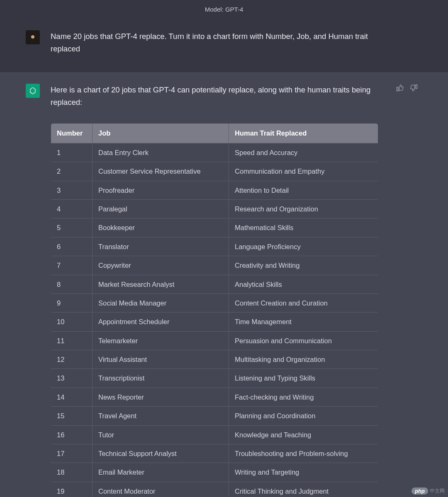  What do you see at coordinates (215, 416) in the screenshot?
I see `table-row: 15Travel AgentPlanning and Coordination` at bounding box center [215, 416].